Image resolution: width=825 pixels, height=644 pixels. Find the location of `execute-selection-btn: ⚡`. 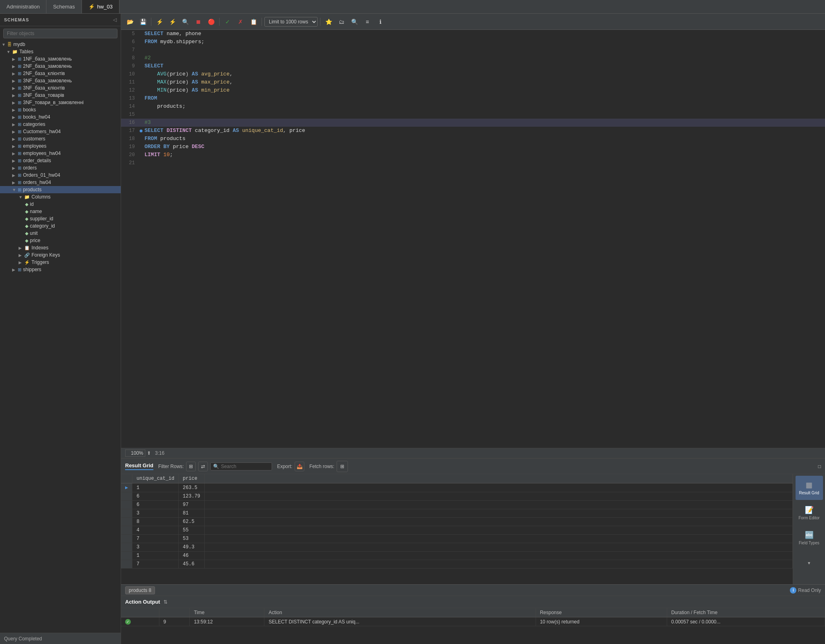

execute-selection-btn: ⚡ is located at coordinates (172, 22).